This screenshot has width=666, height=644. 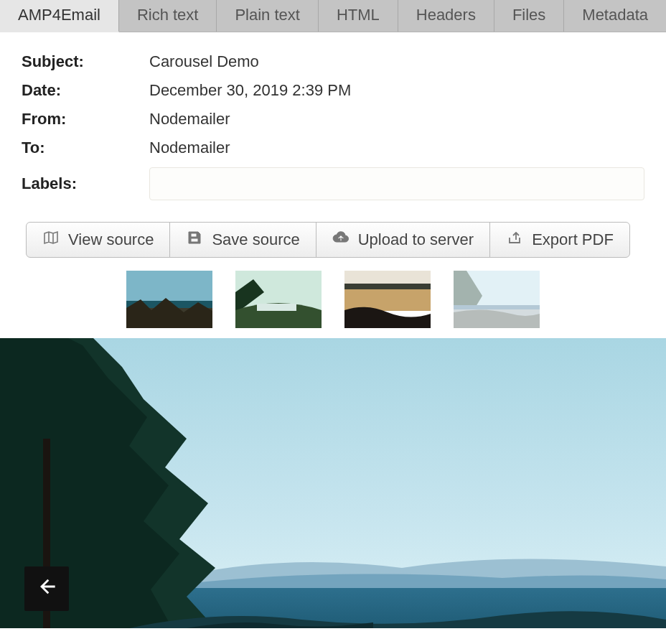 I want to click on tab-label: Plain text, so click(x=267, y=14).